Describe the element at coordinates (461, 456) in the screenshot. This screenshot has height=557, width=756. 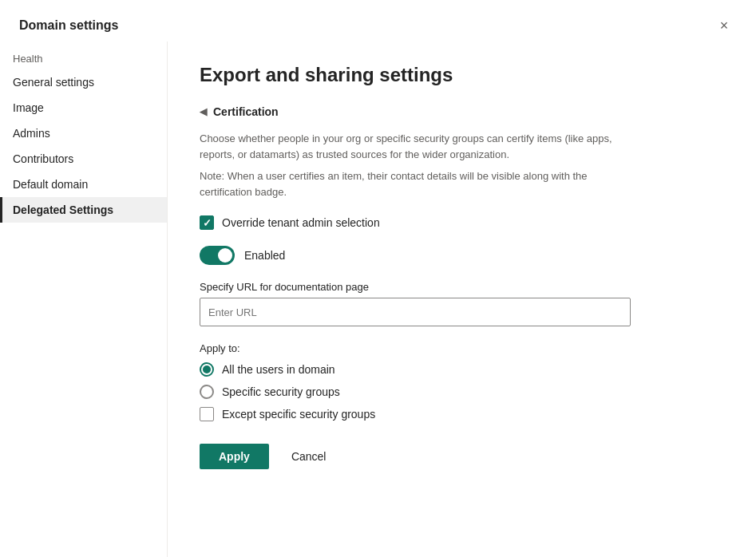
I see `button-row: Apply Cancel` at that location.